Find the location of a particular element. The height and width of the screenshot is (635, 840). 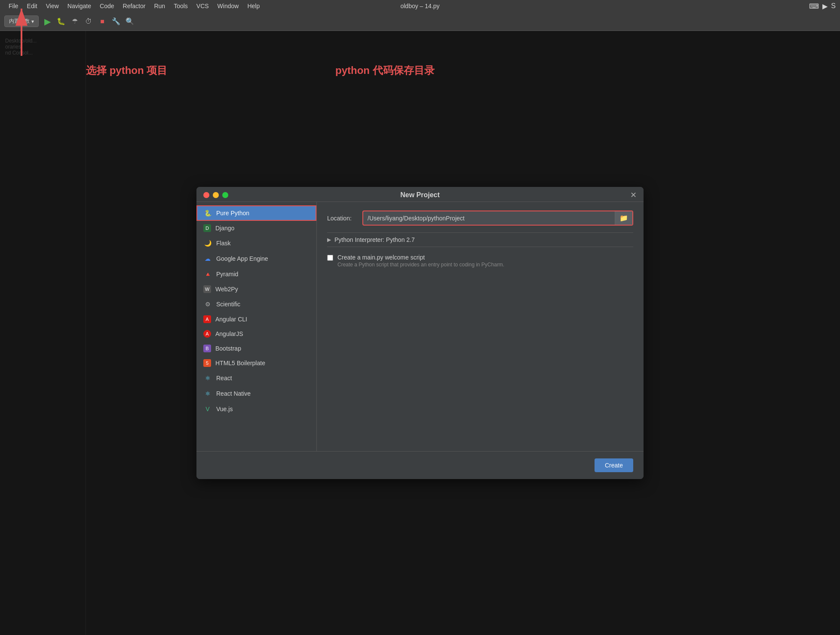

project-item-label: Flask is located at coordinates (224, 243).